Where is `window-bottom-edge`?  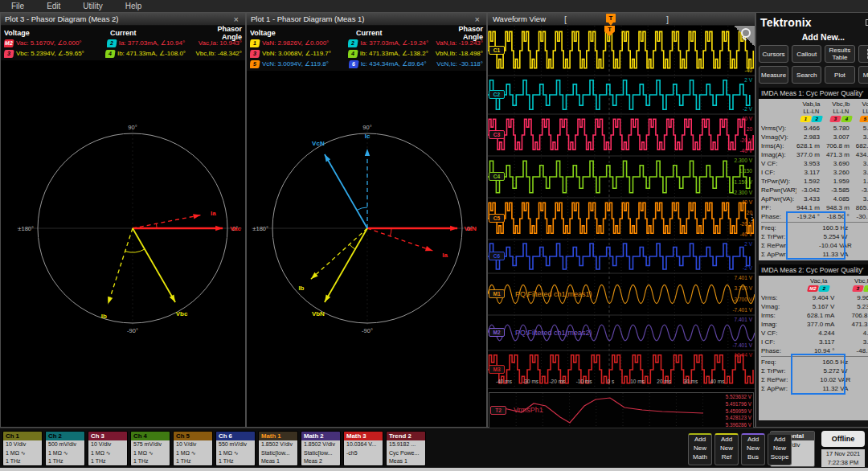
window-bottom-edge is located at coordinates (434, 469).